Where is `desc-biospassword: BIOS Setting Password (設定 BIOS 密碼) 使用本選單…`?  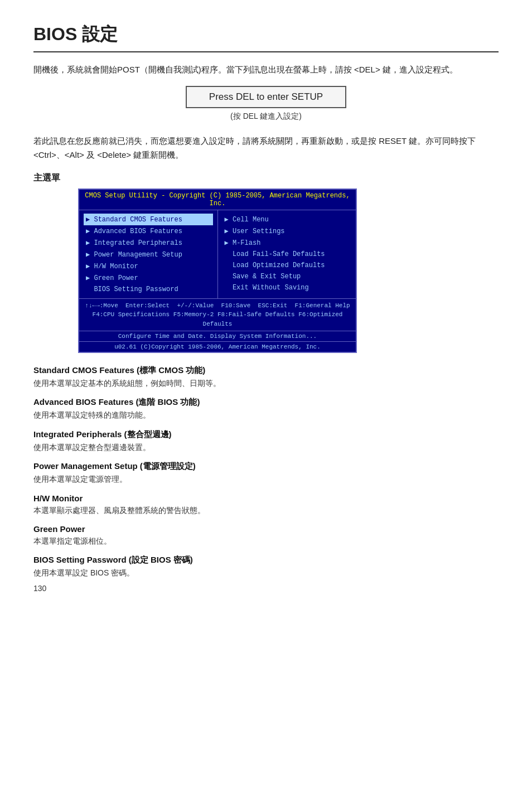 desc-biospassword: BIOS Setting Password (設定 BIOS 密碼) 使用本選單… is located at coordinates (266, 567).